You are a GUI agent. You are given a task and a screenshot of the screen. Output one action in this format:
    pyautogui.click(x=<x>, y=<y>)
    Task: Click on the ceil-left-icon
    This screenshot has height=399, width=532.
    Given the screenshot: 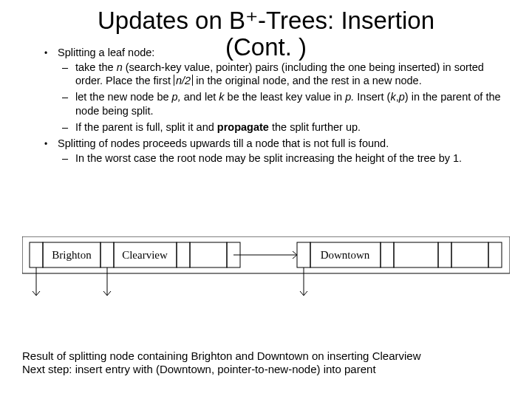 What is the action you would take?
    pyautogui.click(x=174, y=80)
    